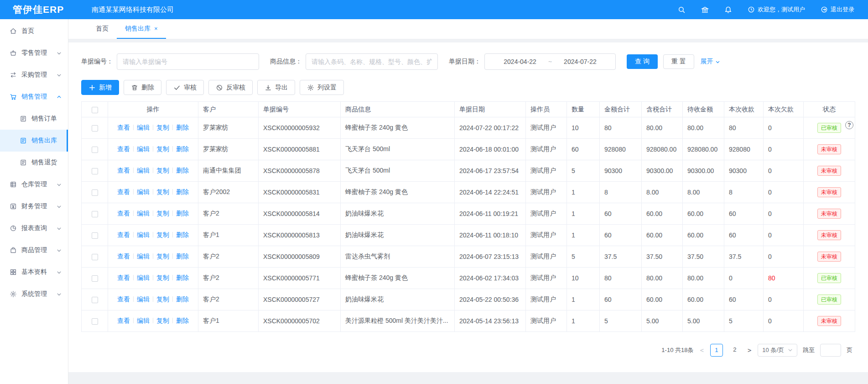  What do you see at coordinates (34, 228) in the screenshot?
I see `sidebar-item-report: 报表查询` at bounding box center [34, 228].